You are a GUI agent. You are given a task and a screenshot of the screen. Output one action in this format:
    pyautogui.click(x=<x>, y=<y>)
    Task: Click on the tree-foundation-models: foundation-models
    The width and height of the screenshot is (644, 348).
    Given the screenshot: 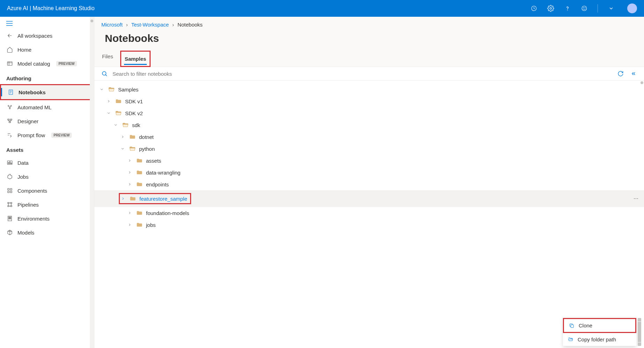 What is the action you would take?
    pyautogui.click(x=369, y=213)
    